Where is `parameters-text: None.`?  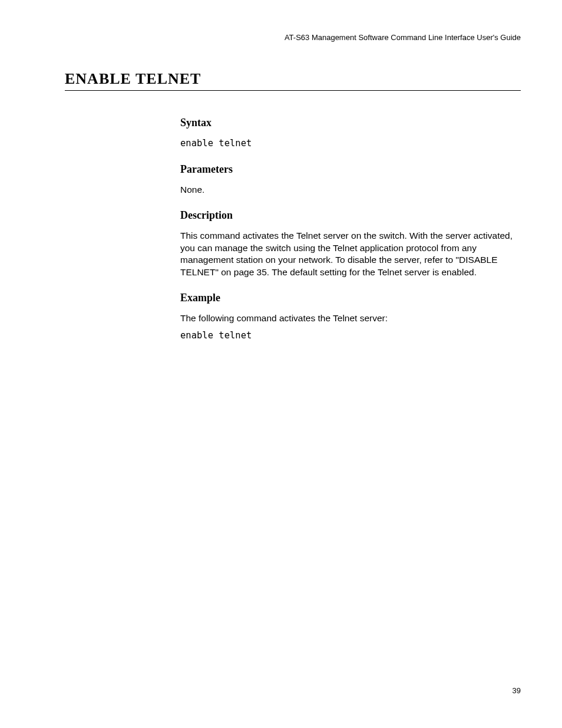
parameters-text: None. is located at coordinates (351, 190).